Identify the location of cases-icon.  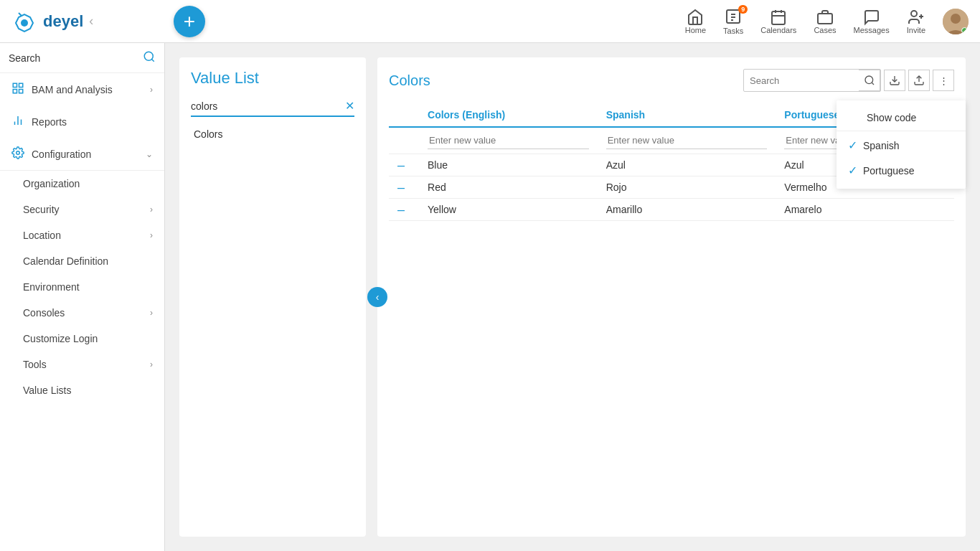
(825, 17).